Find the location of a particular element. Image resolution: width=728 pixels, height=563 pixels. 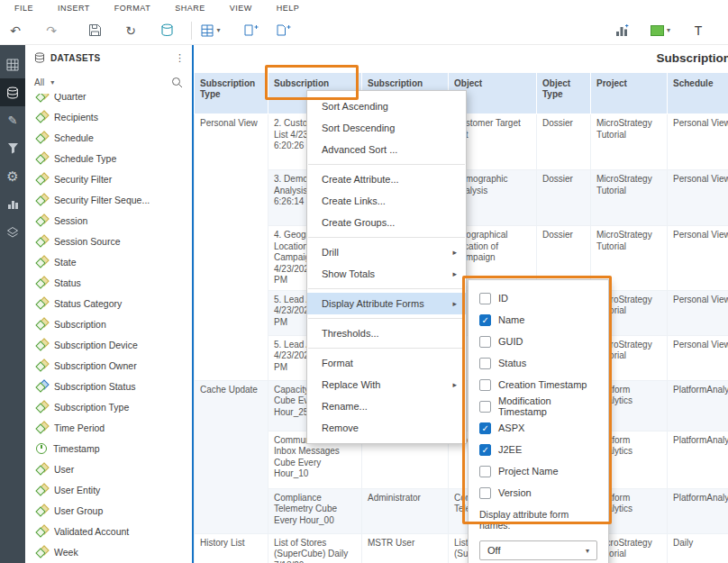

dataset-item-session: Session is located at coordinates (108, 220).